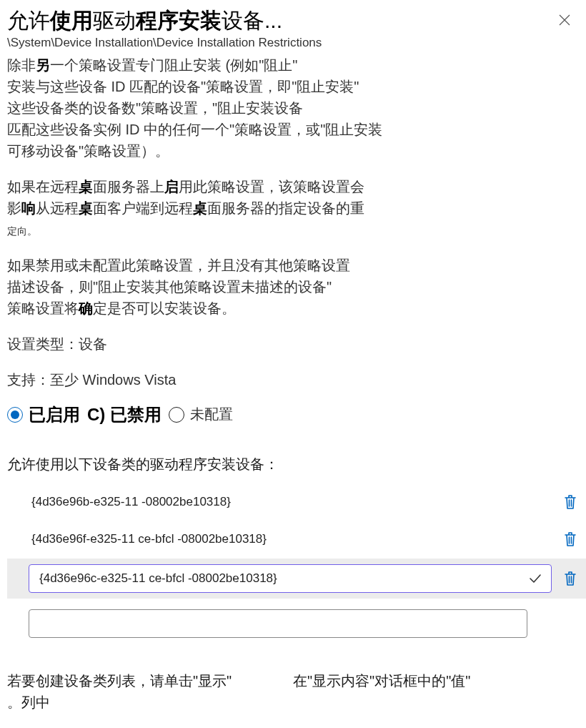 This screenshot has width=586, height=728. What do you see at coordinates (124, 415) in the screenshot?
I see `radio-disabled-label: C) 已禁用` at bounding box center [124, 415].